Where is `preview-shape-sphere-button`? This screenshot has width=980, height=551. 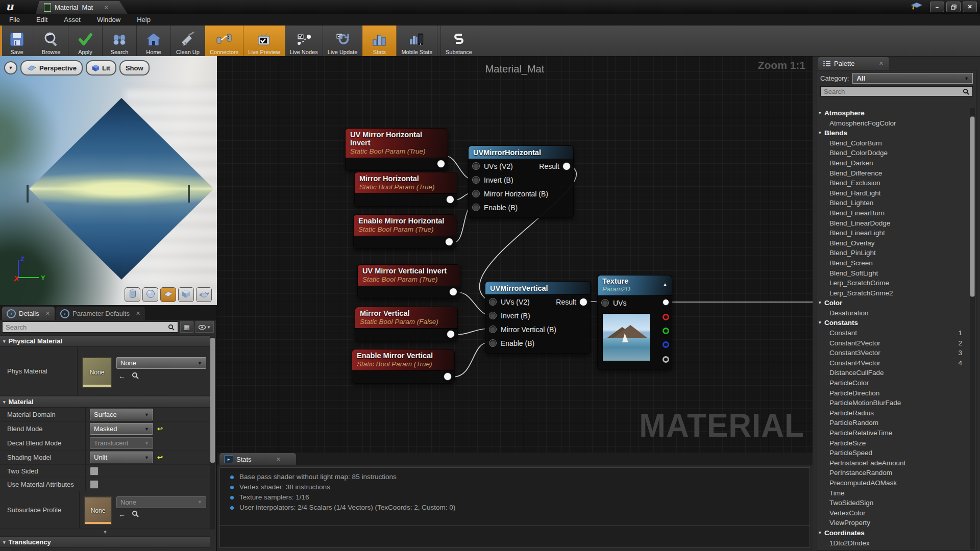
preview-shape-sphere-button is located at coordinates (150, 295).